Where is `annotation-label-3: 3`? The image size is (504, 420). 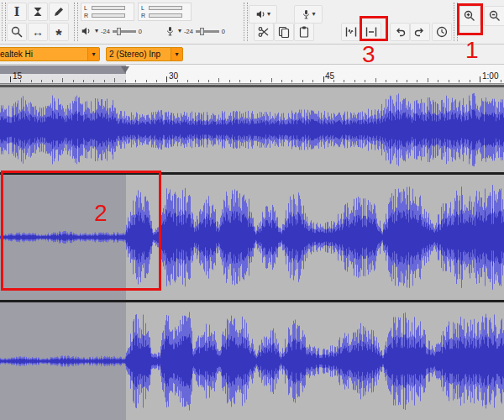
annotation-label-3: 3 is located at coordinates (369, 55).